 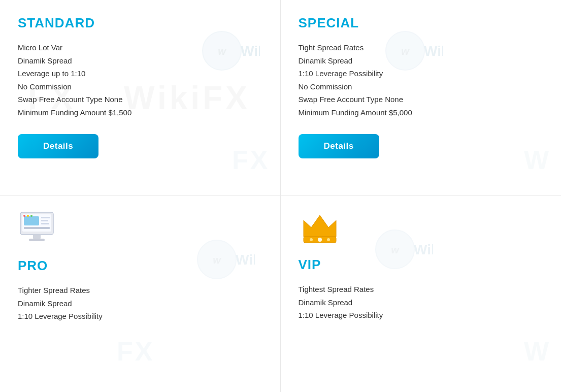 What do you see at coordinates (421, 113) in the screenshot?
I see `feature-min-funding: Minimum Funding Amount $5,000` at bounding box center [421, 113].